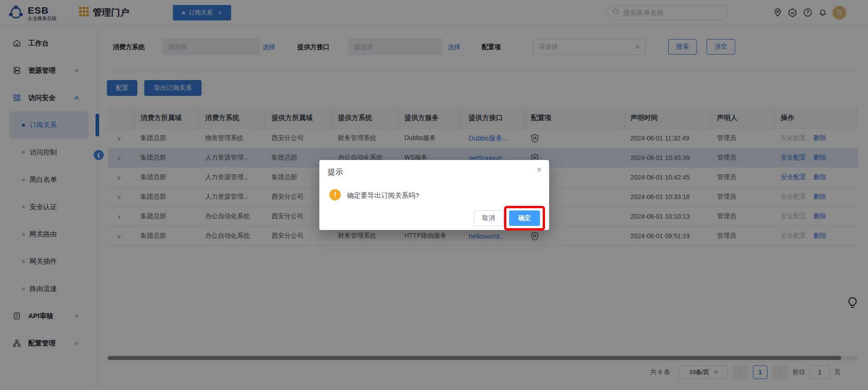  Describe the element at coordinates (335, 172) in the screenshot. I see `dialog-title: 提示` at that location.